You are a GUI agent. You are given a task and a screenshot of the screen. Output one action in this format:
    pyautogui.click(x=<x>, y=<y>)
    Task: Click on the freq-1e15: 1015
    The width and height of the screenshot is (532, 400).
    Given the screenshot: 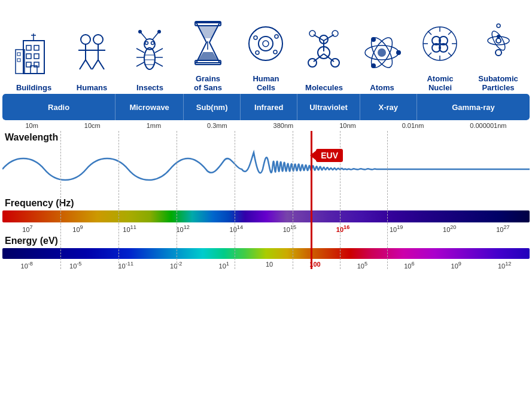 What is the action you would take?
    pyautogui.click(x=290, y=228)
    